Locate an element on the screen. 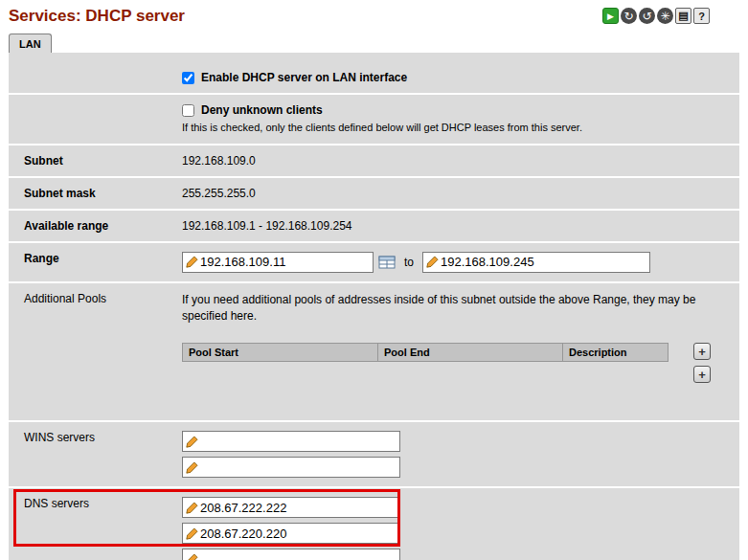 The width and height of the screenshot is (748, 560). wins-servers-label: WINS servers is located at coordinates (96, 454).